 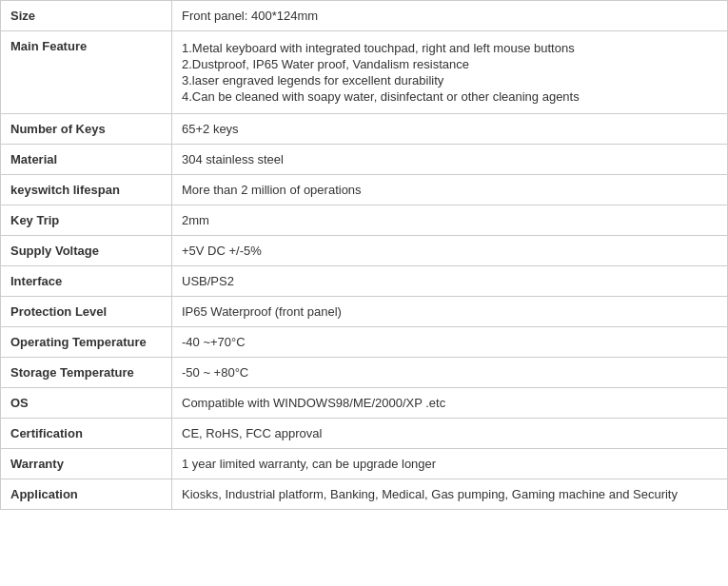 I want to click on table-row: Protection LevelIP65 Waterproof (front p…, so click(x=364, y=312).